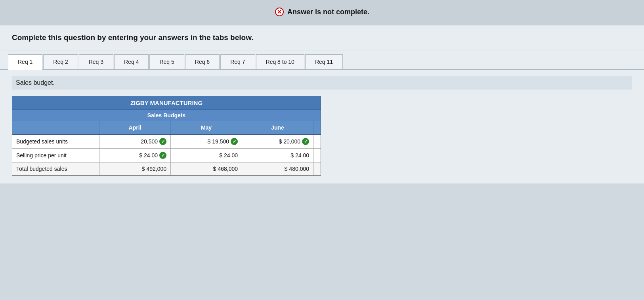 This screenshot has width=644, height=300. I want to click on sales-budget-table: ZIGBY MANUFACTURING Sales Budgets April …, so click(166, 136).